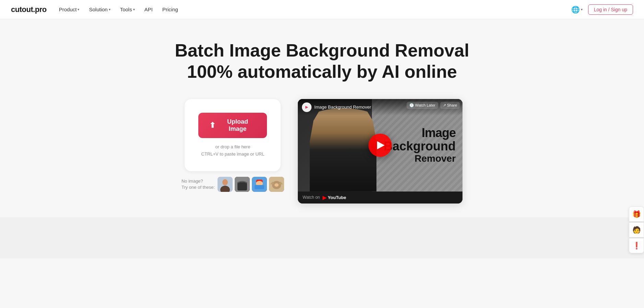 Image resolution: width=644 pixels, height=308 pixels. I want to click on video-placeholder: Image Background Remover ▶ Image Backgro…, so click(380, 145).